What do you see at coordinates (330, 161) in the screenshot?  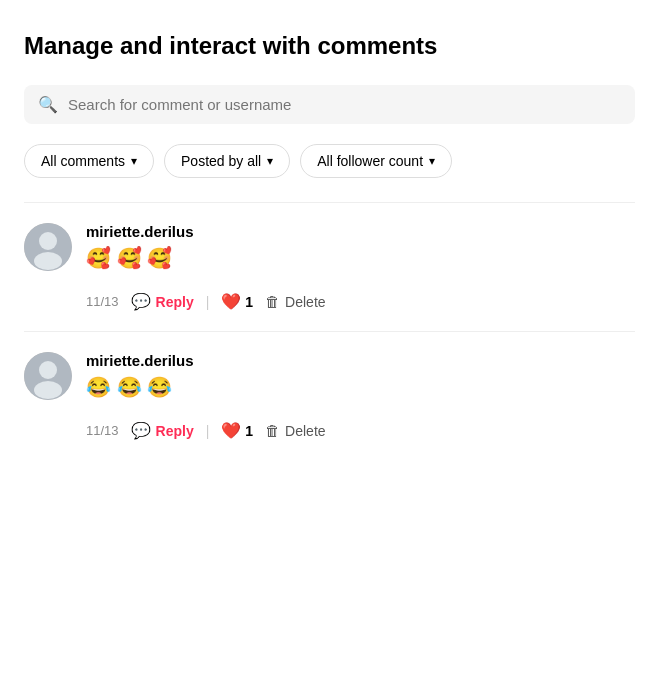 I see `filter-bar: All comments▾Posted by all▾All follower …` at bounding box center [330, 161].